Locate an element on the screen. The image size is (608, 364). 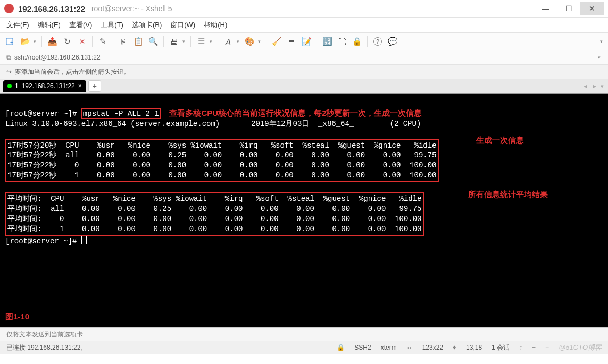
reconnect-icon: ↻ is located at coordinates (67, 41).